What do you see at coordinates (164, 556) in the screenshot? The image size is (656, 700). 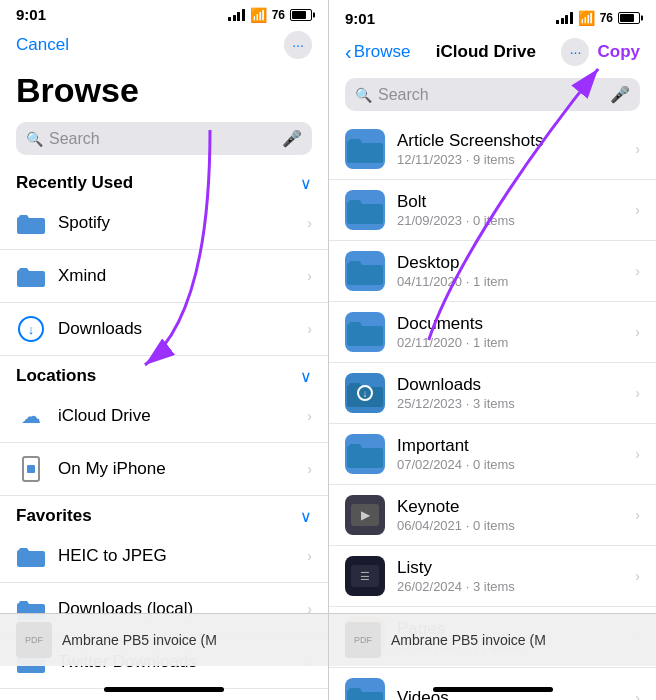 I see `list-item-heic: HEIC to JPEG ›` at bounding box center [164, 556].